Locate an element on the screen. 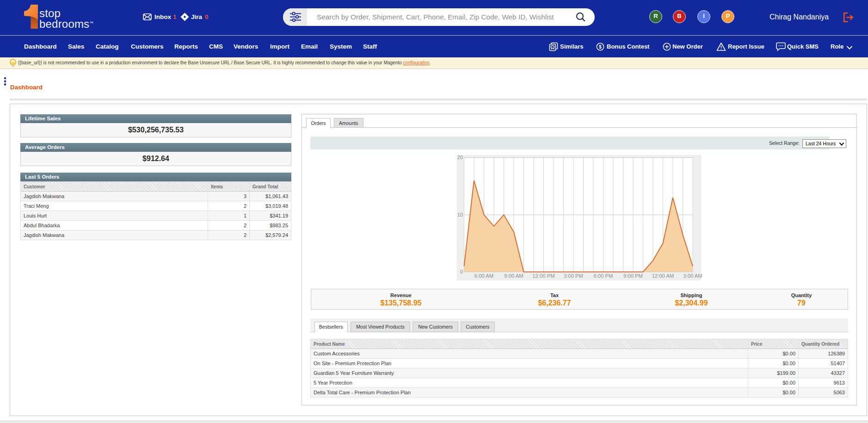  svg-text: 0 is located at coordinates (462, 272).